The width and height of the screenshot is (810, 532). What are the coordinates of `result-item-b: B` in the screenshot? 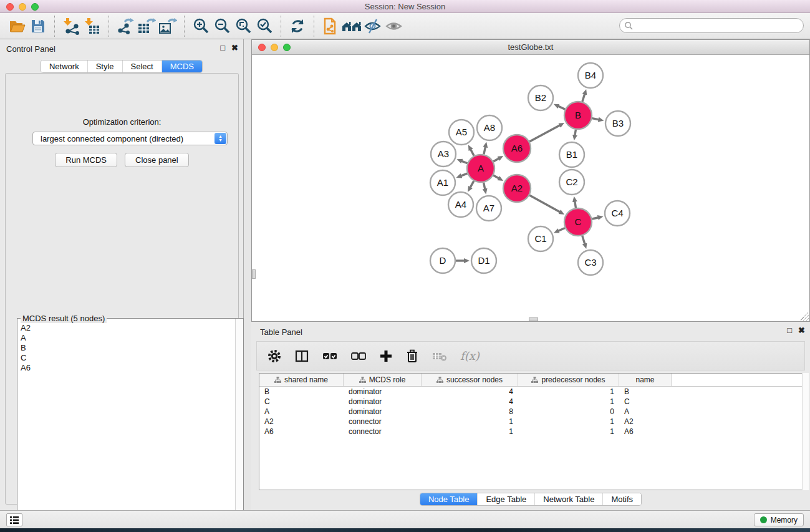 It's located at (126, 347).